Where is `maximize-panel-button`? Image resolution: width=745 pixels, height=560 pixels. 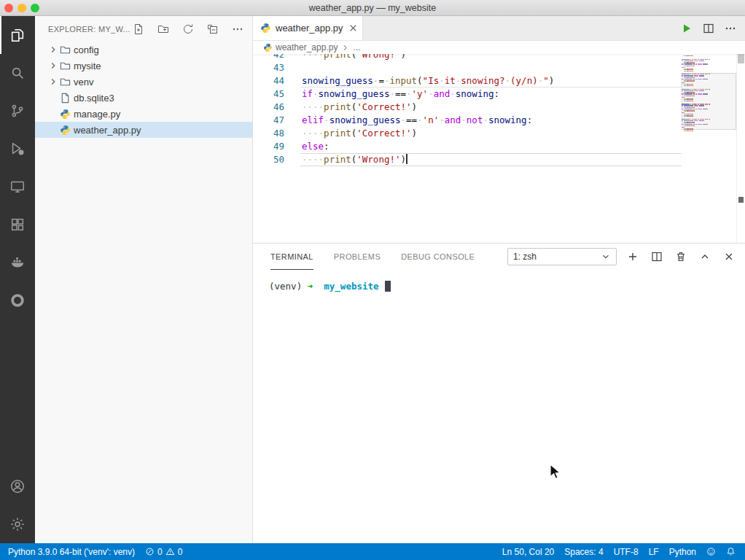
maximize-panel-button is located at coordinates (705, 257).